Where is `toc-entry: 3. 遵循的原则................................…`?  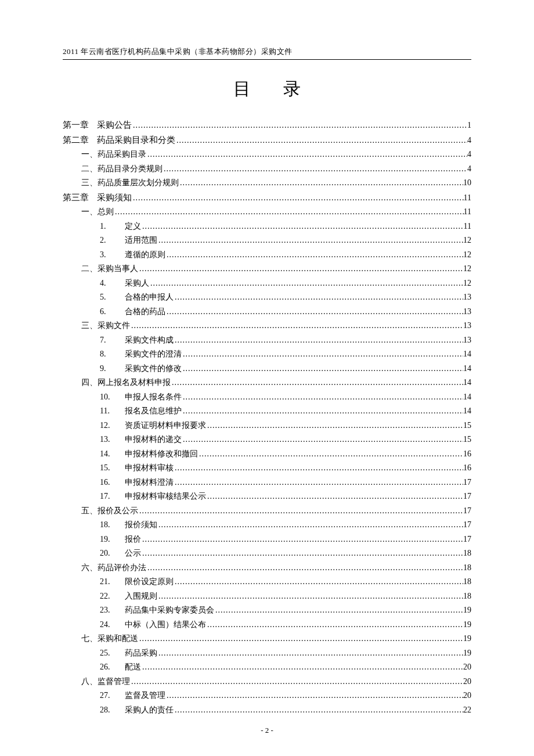
toc-entry: 3. 遵循的原则................................… is located at coordinates (267, 255).